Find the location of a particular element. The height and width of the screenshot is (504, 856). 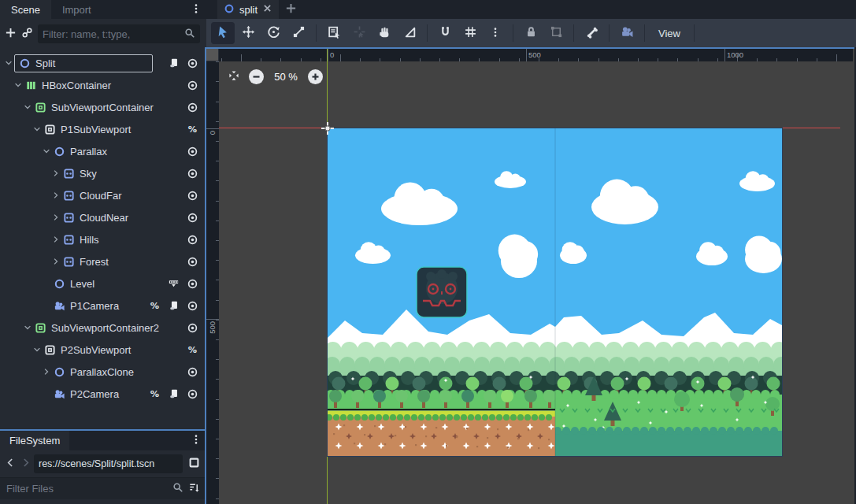

tab-import: Import is located at coordinates (77, 9).